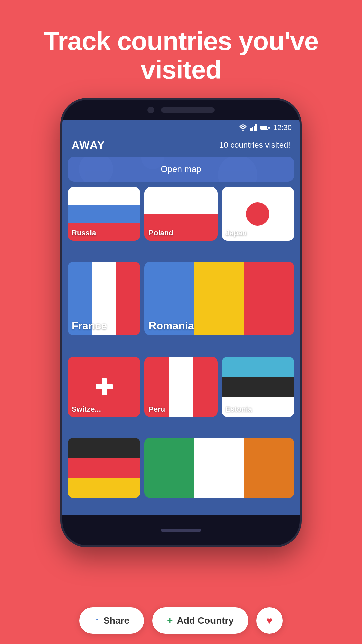 The width and height of the screenshot is (362, 644). Describe the element at coordinates (258, 214) in the screenshot. I see `japan-circle` at that location.